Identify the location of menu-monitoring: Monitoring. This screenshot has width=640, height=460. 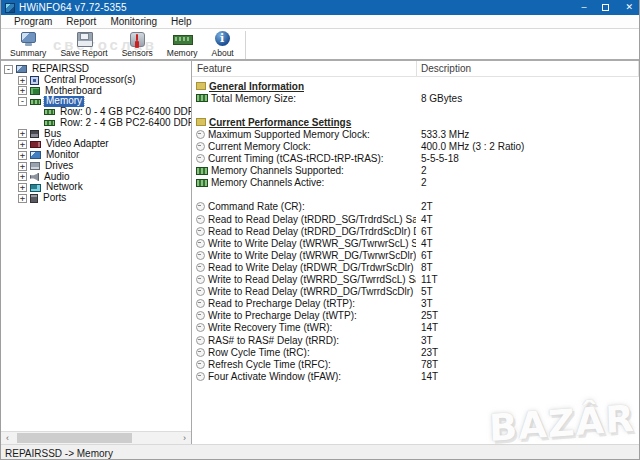
(134, 22).